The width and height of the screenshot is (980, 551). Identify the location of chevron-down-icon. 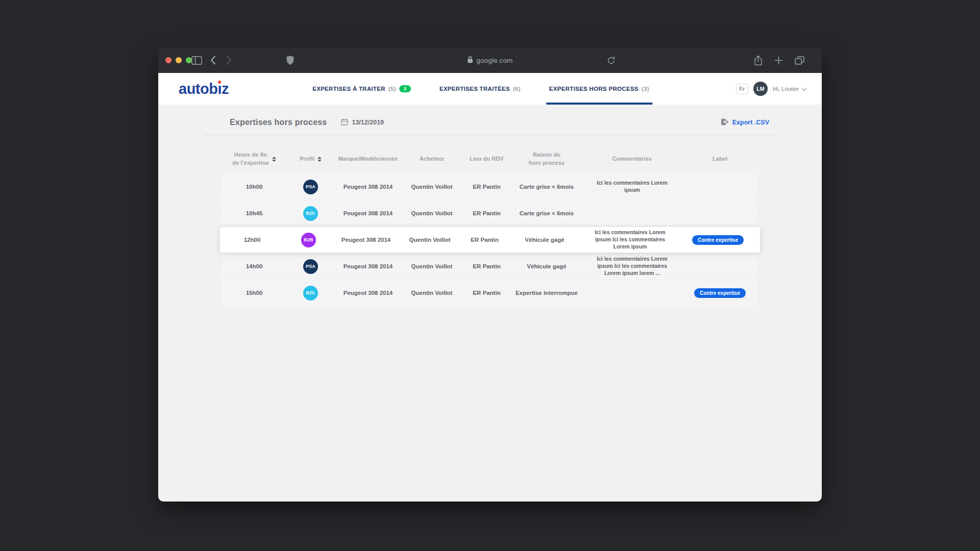
(804, 88).